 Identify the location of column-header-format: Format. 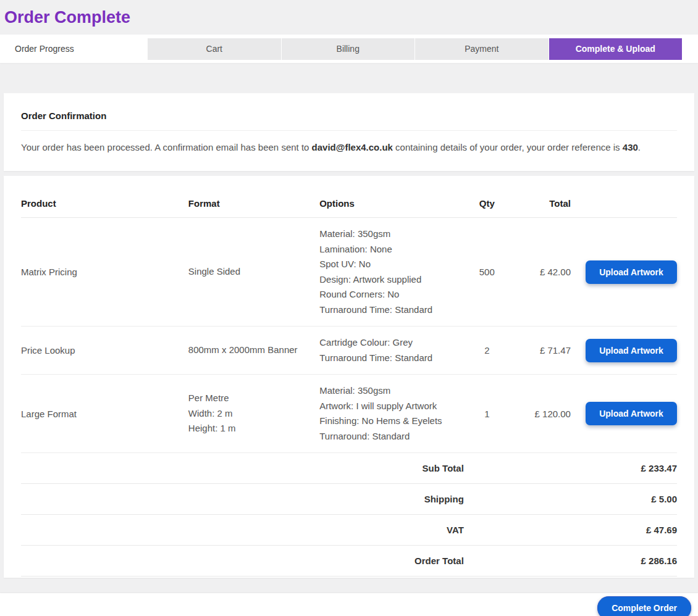
(254, 204).